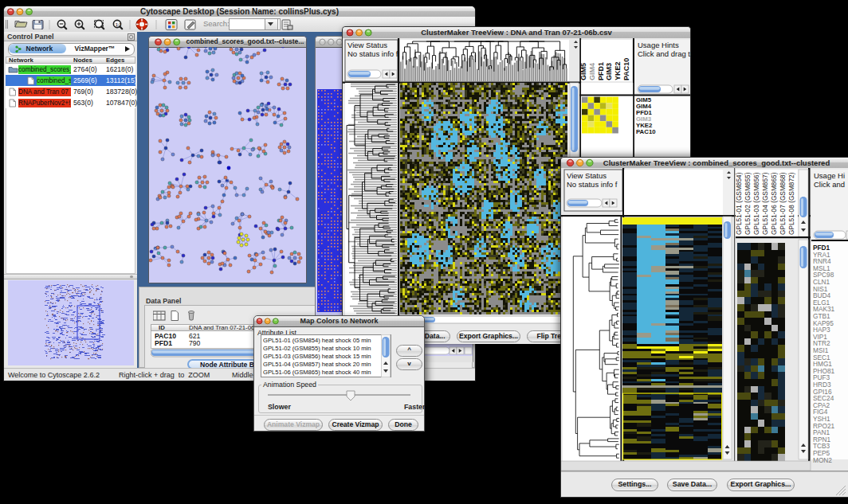 The height and width of the screenshot is (504, 848). Describe the element at coordinates (822, 460) in the screenshot. I see `svg-text: MON2` at that location.